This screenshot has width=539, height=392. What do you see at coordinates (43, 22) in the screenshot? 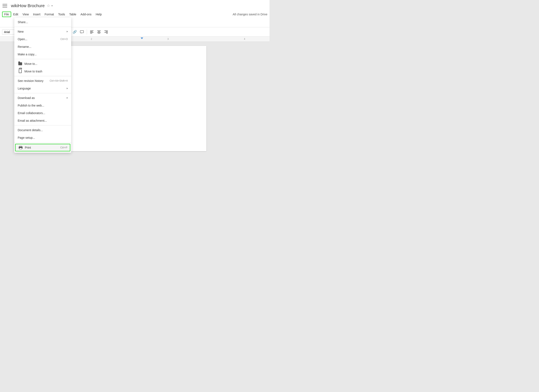
I see `share-label: Share...` at bounding box center [43, 22].